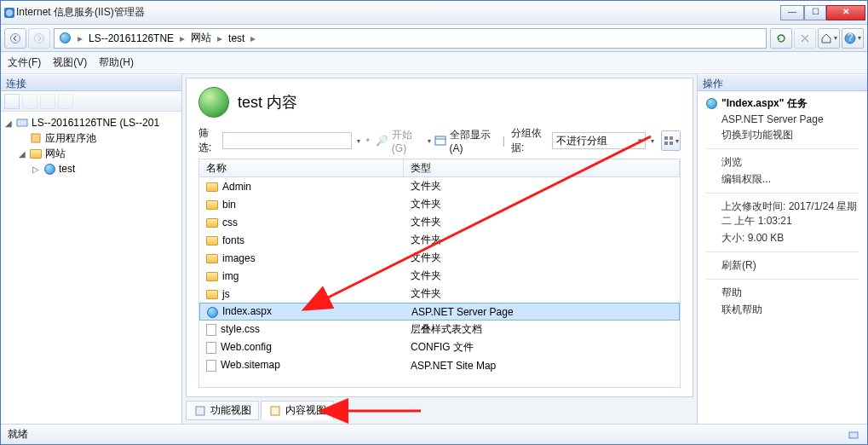 This screenshot has height=445, width=868. Describe the element at coordinates (671, 141) in the screenshot. I see `view-mode-button: ▾` at that location.